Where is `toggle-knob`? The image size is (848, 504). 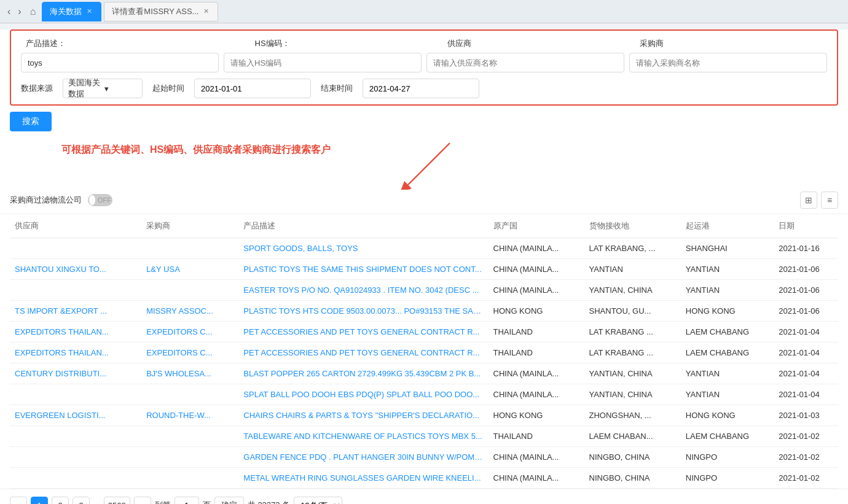 toggle-knob is located at coordinates (92, 200).